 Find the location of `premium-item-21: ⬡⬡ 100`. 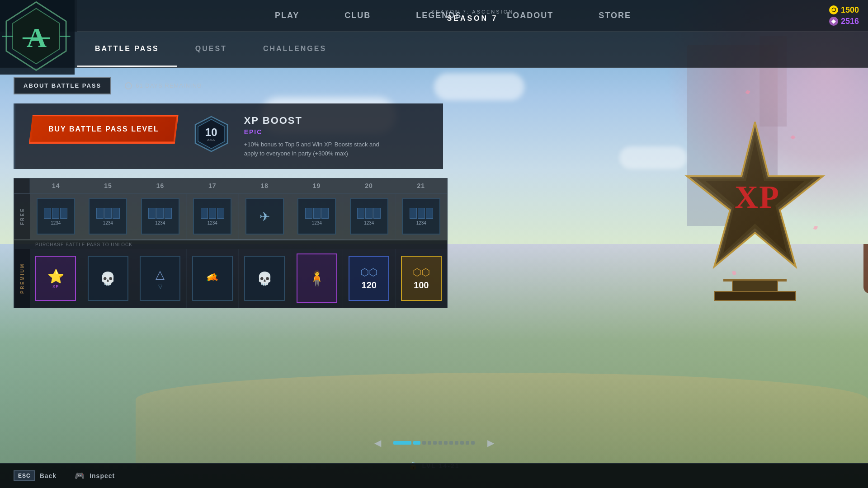

premium-item-21: ⬡⬡ 100 is located at coordinates (421, 278).